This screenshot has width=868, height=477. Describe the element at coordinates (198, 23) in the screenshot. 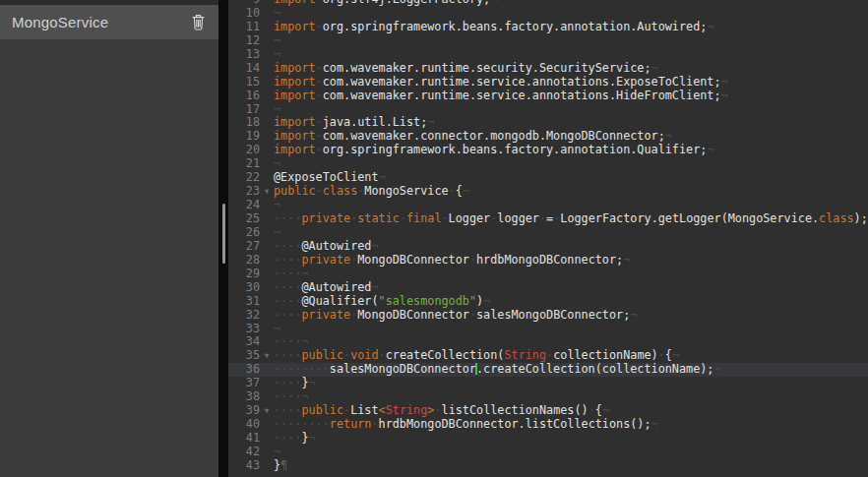

I see `delete-service-button` at that location.